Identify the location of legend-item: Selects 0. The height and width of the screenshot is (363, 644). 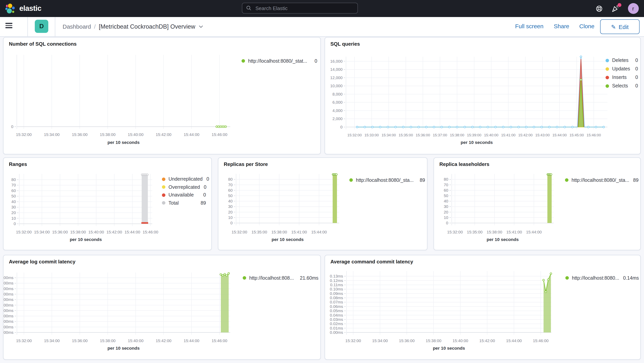
(622, 86).